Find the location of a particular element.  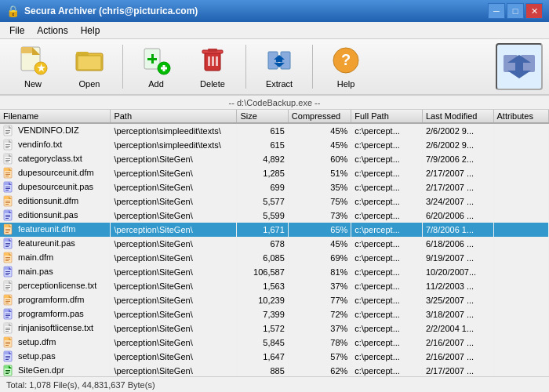

toolbar-delete-button: Delete is located at coordinates (213, 67).